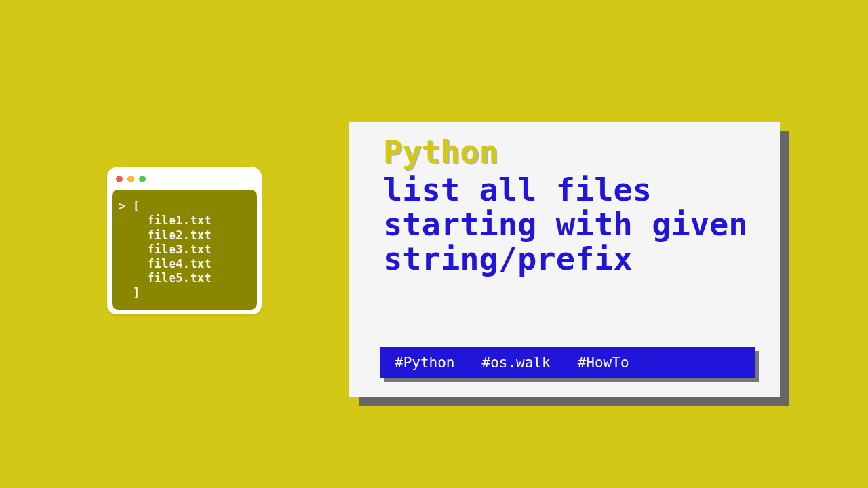 The height and width of the screenshot is (488, 868). Describe the element at coordinates (131, 179) in the screenshot. I see `minimize-dot-icon` at that location.